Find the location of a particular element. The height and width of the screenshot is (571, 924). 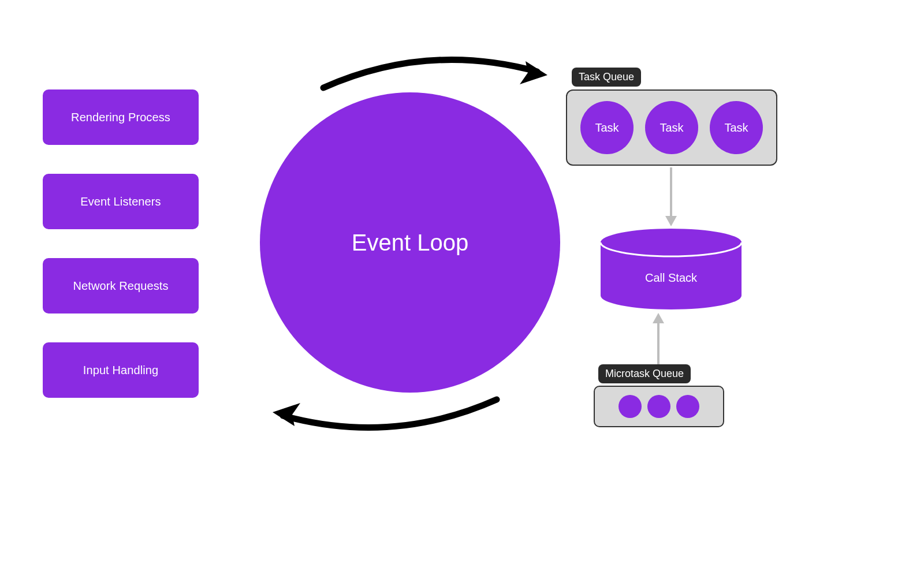

responsibility-label: Event Listeners is located at coordinates (120, 202).